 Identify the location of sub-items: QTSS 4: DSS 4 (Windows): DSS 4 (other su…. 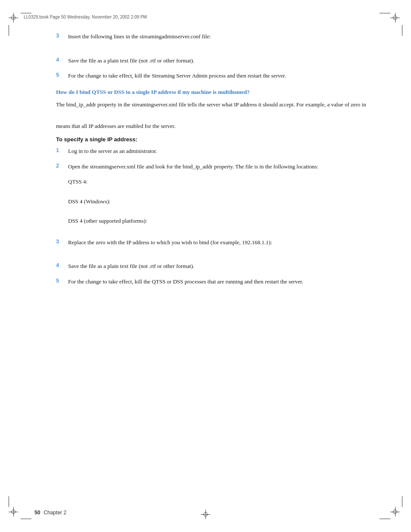
(222, 202).